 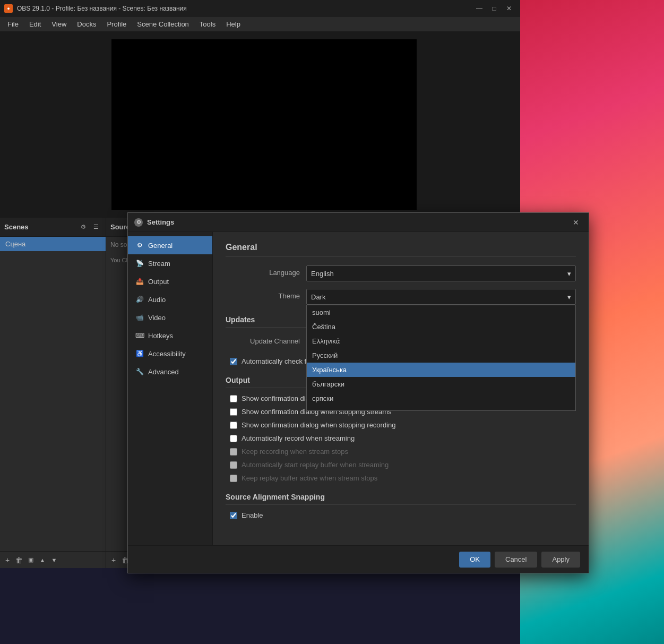 What do you see at coordinates (263, 294) in the screenshot?
I see `theme-label: Theme` at bounding box center [263, 294].